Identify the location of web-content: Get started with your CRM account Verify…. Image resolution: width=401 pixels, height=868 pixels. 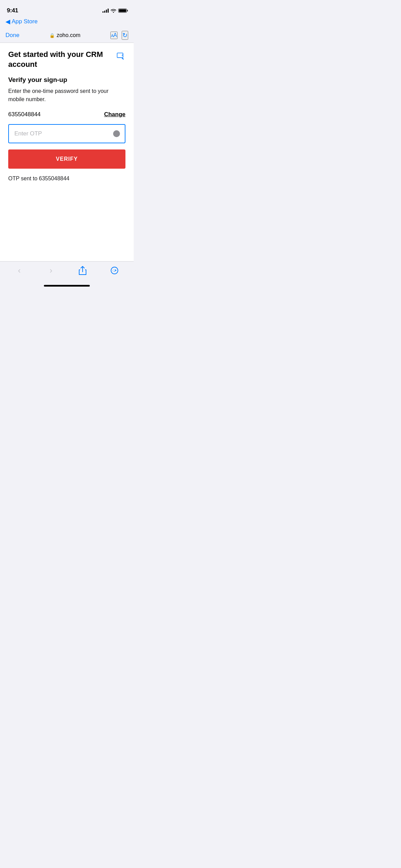
(67, 154).